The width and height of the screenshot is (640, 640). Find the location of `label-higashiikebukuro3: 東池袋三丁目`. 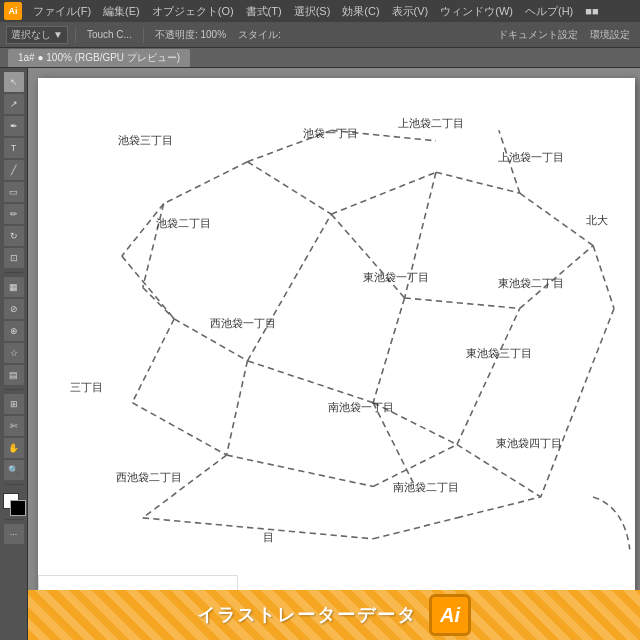

label-higashiikebukuro3: 東池袋三丁目 is located at coordinates (499, 354).